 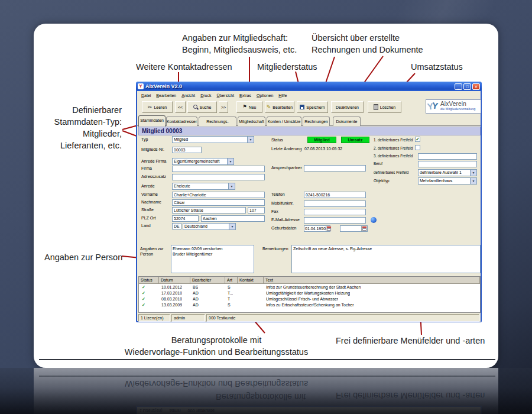 What do you see at coordinates (79, 145) in the screenshot?
I see `annotation-line-text: Lieferanten, etc.` at bounding box center [79, 145].